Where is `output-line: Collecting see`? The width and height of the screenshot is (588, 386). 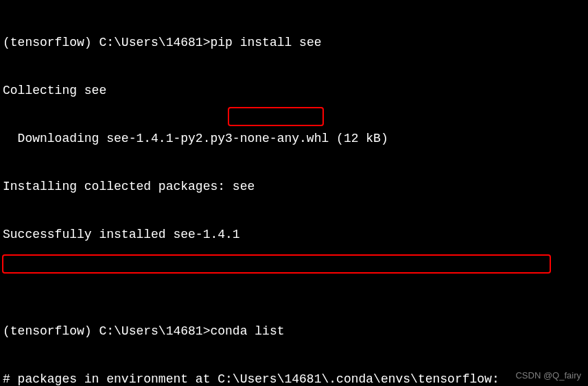
output-line: Collecting see is located at coordinates (294, 91).